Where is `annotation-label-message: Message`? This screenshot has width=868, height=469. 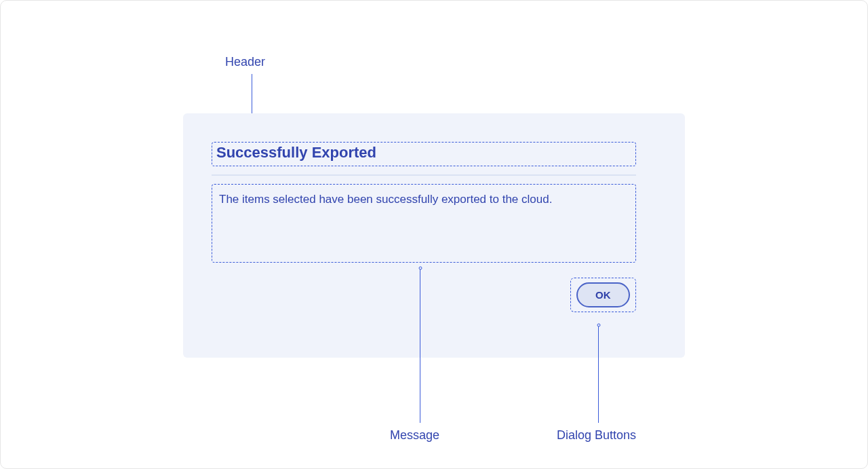 annotation-label-message: Message is located at coordinates (415, 436).